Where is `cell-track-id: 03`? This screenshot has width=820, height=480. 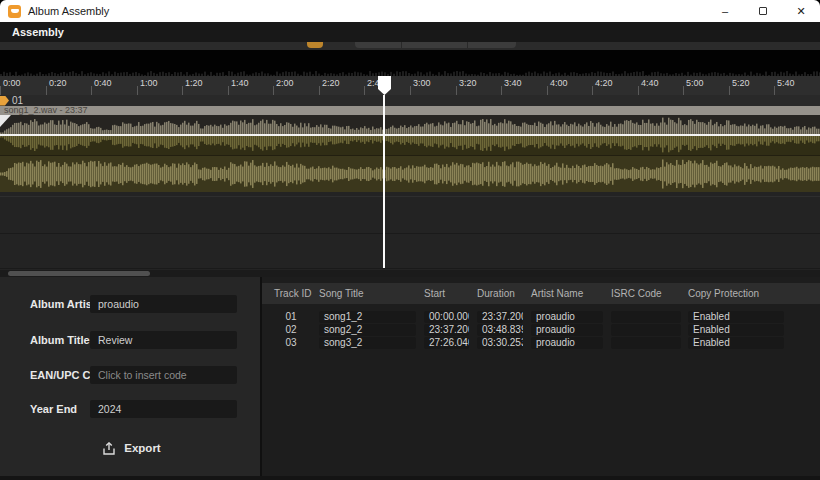
cell-track-id: 03 is located at coordinates (291, 342).